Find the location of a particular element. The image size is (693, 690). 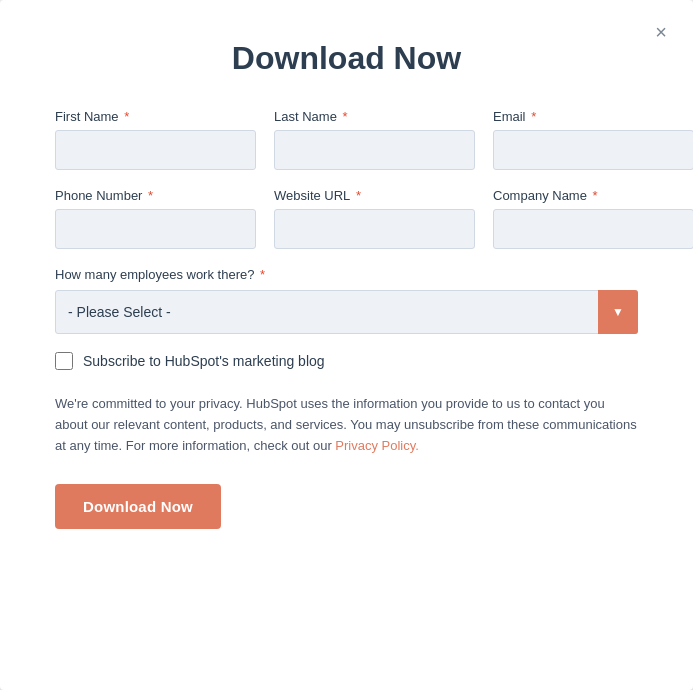

close-button: × is located at coordinates (661, 32).